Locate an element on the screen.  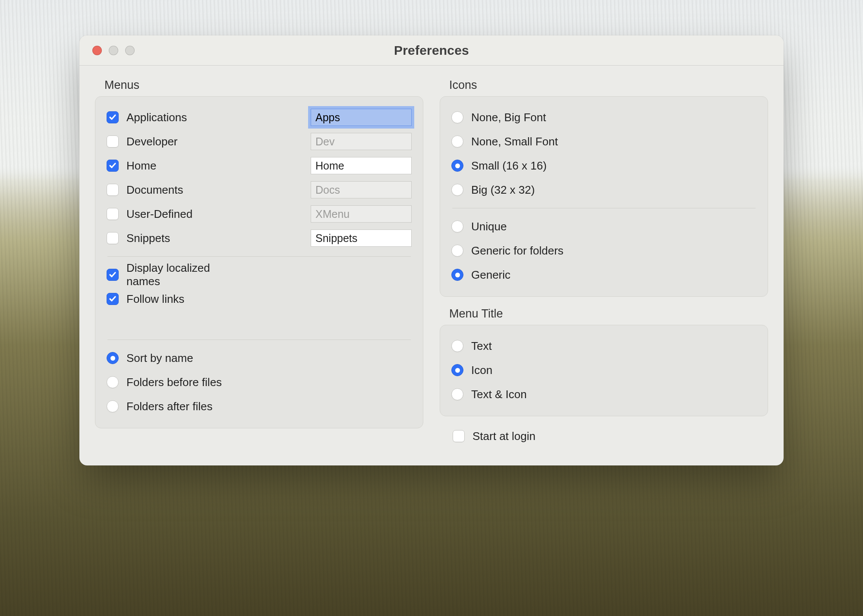
icons-generic-folders-label: Generic for folders is located at coordinates (517, 251).